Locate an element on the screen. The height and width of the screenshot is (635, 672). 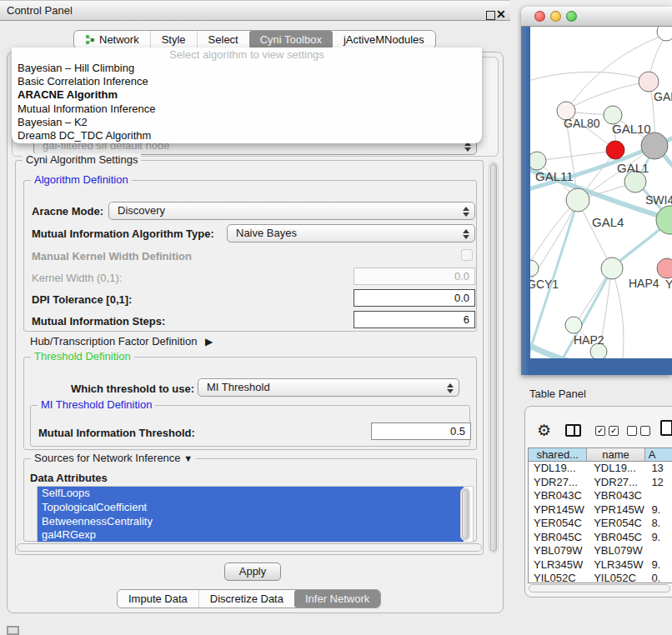
network-node-gcy1 is located at coordinates (534, 268).